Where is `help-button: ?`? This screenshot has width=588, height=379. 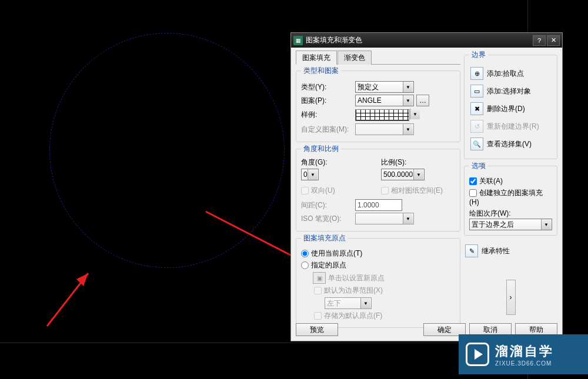
help-button: ? is located at coordinates (539, 41).